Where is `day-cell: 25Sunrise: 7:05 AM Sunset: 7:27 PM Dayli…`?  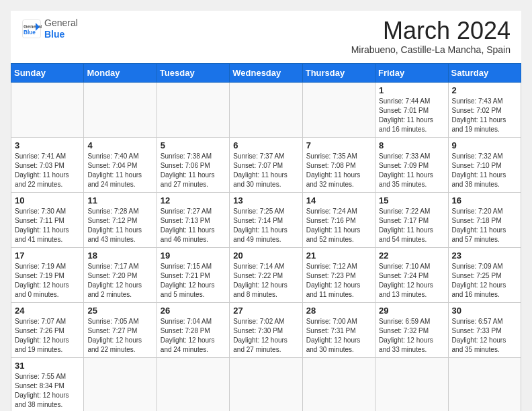 day-cell: 25Sunrise: 7:05 AM Sunset: 7:27 PM Dayli… is located at coordinates (120, 330).